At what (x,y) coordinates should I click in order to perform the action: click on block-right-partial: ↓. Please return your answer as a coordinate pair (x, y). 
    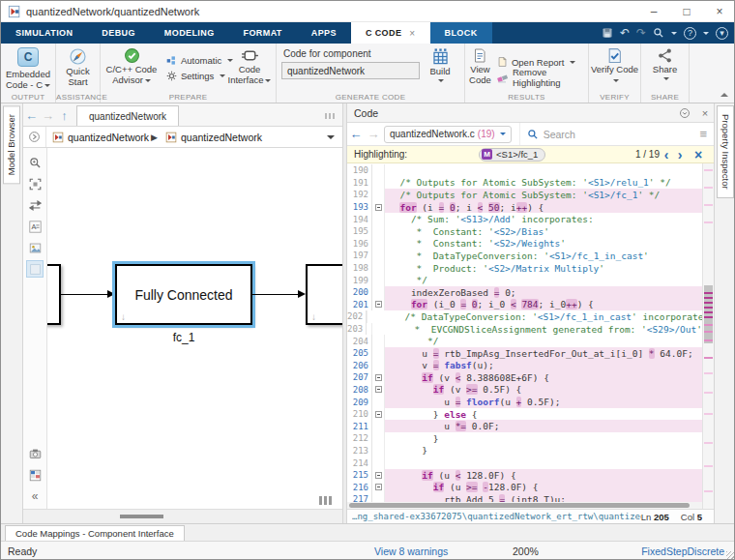
    Looking at the image, I should click on (324, 294).